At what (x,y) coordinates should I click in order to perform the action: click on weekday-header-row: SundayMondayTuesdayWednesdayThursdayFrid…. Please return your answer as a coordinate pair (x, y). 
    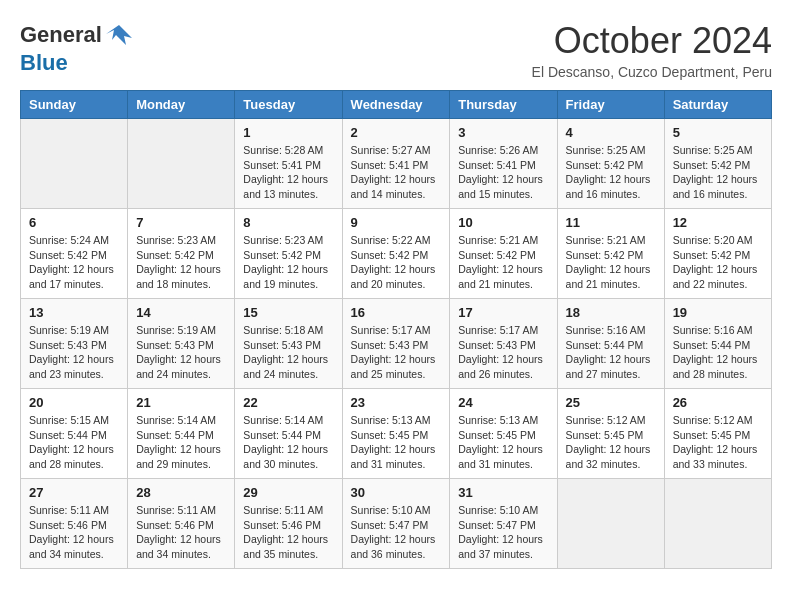
    Looking at the image, I should click on (396, 105).